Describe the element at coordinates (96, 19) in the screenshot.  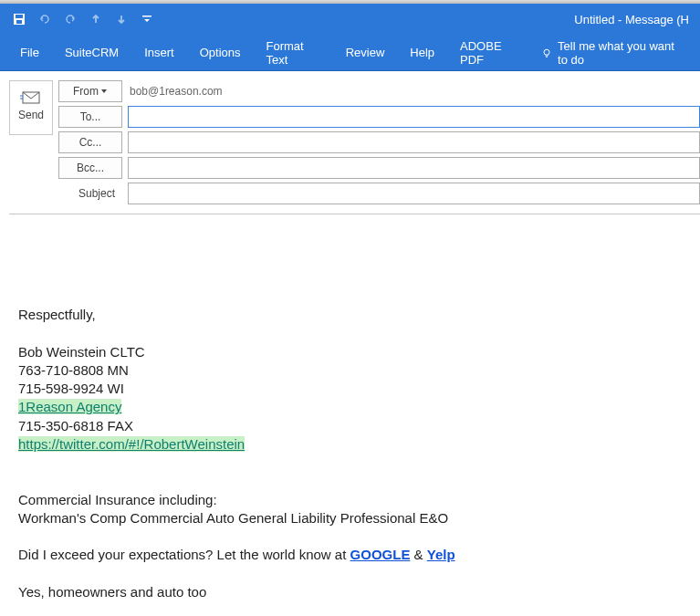
I see `arrow-up-icon` at that location.